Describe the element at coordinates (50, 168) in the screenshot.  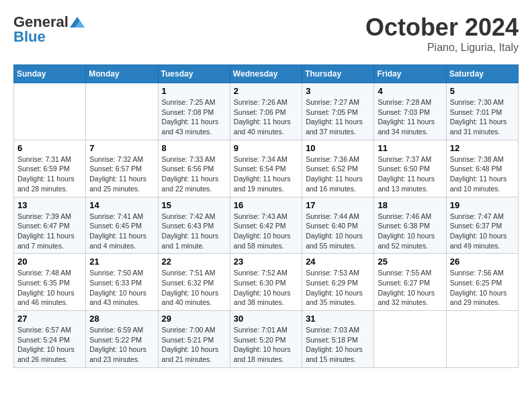
I see `calendar-cell: 6Sunrise: 7:31 AM Sunset: 6:59 PM Daylig…` at that location.